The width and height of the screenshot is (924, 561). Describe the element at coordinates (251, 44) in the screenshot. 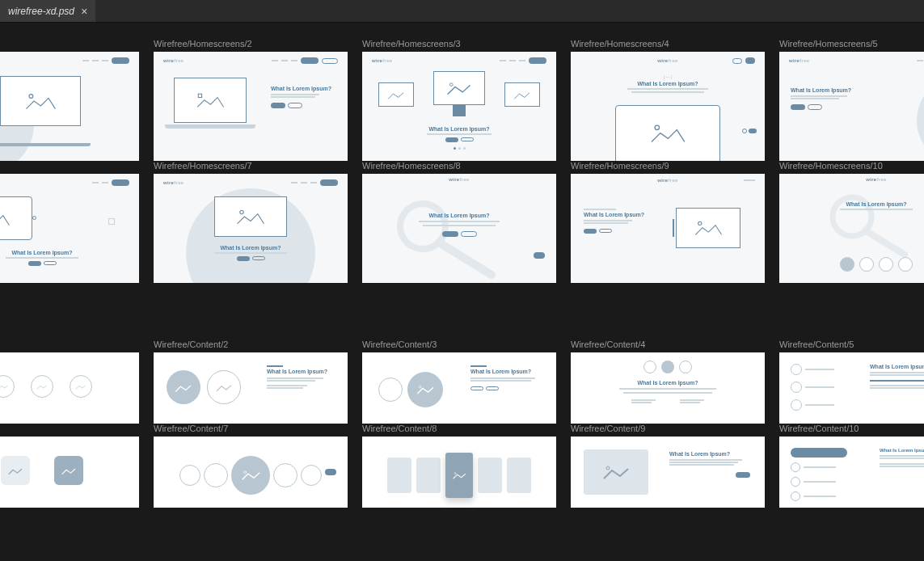

I see `artboard-label: Wirefree/Homescreens/2` at that location.